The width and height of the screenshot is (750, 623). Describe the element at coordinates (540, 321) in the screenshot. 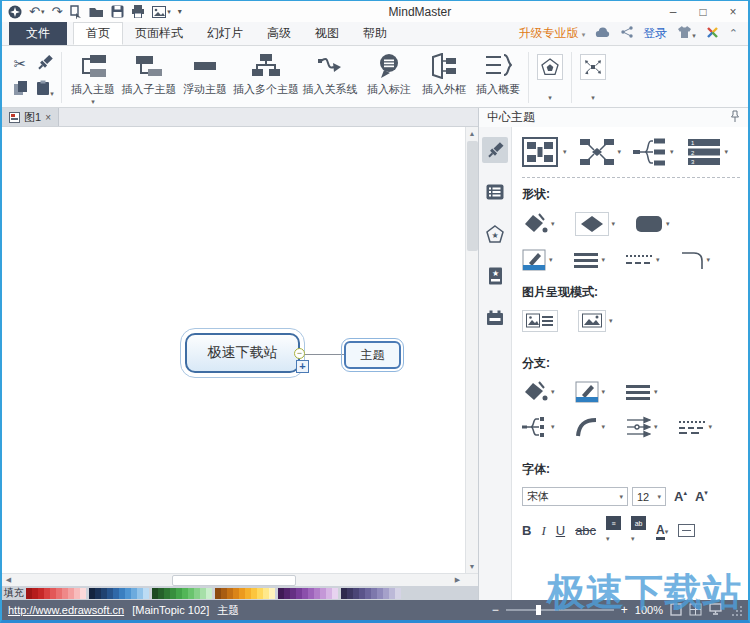

I see `image-with-text-button` at that location.